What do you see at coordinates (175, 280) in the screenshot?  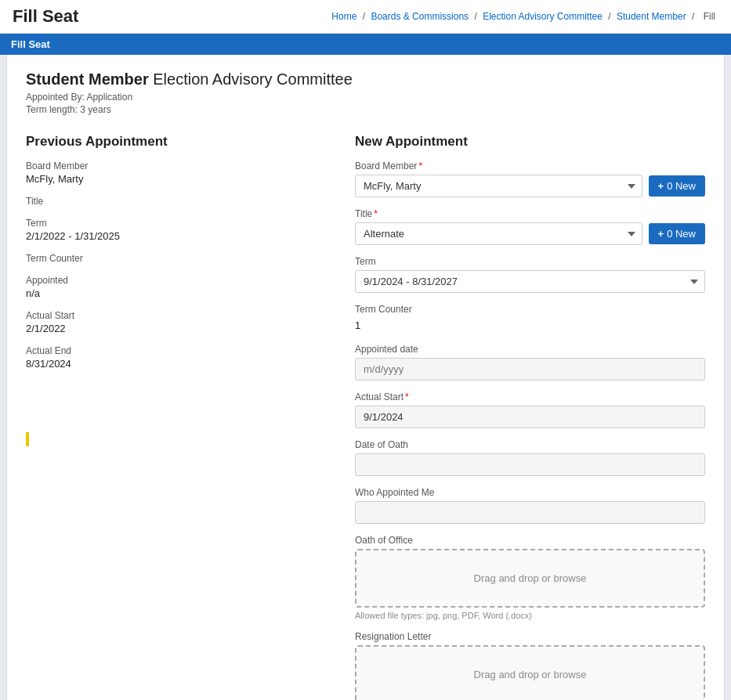 I see `prev-appointed-label: Appointed` at bounding box center [175, 280].